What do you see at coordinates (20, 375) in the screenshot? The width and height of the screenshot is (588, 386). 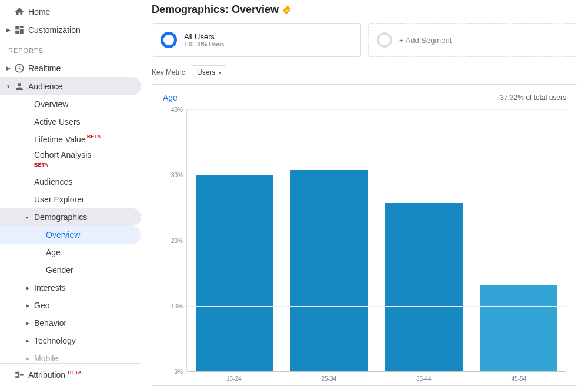 I see `attribution-icon` at bounding box center [20, 375].